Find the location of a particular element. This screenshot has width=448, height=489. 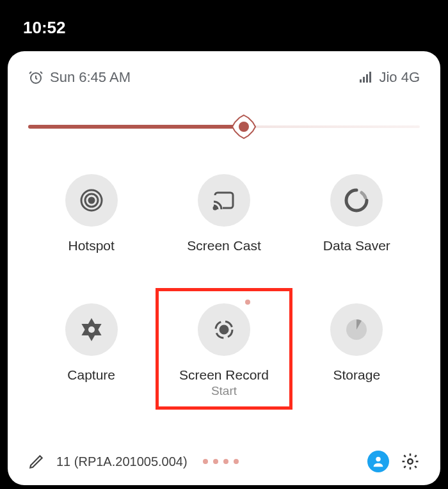

tile-capture: Capture is located at coordinates (91, 351).